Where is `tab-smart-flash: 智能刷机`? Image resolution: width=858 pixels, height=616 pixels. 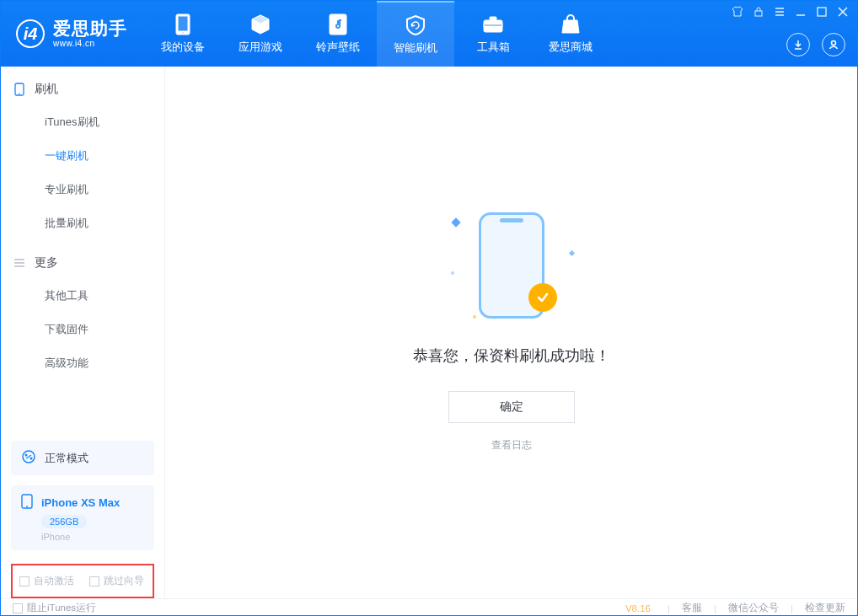
tab-smart-flash: 智能刷机 is located at coordinates (416, 34).